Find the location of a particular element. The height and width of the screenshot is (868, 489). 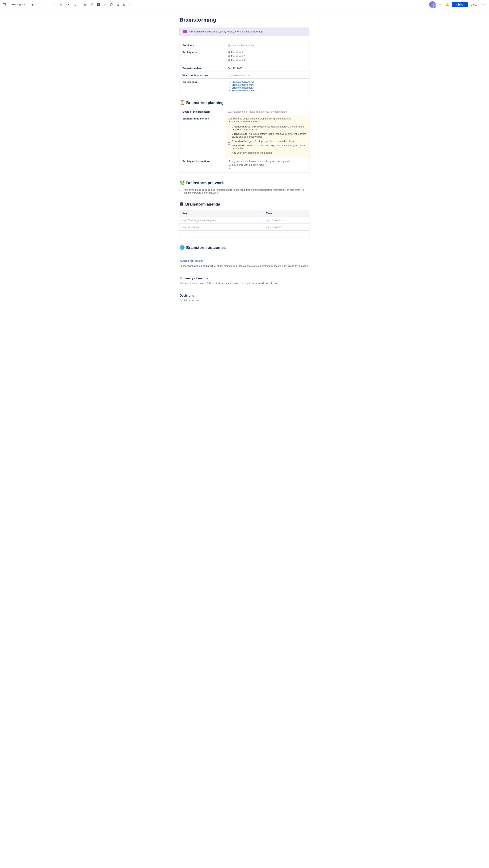

date-value: Feb 12, 2020 is located at coordinates (267, 68).